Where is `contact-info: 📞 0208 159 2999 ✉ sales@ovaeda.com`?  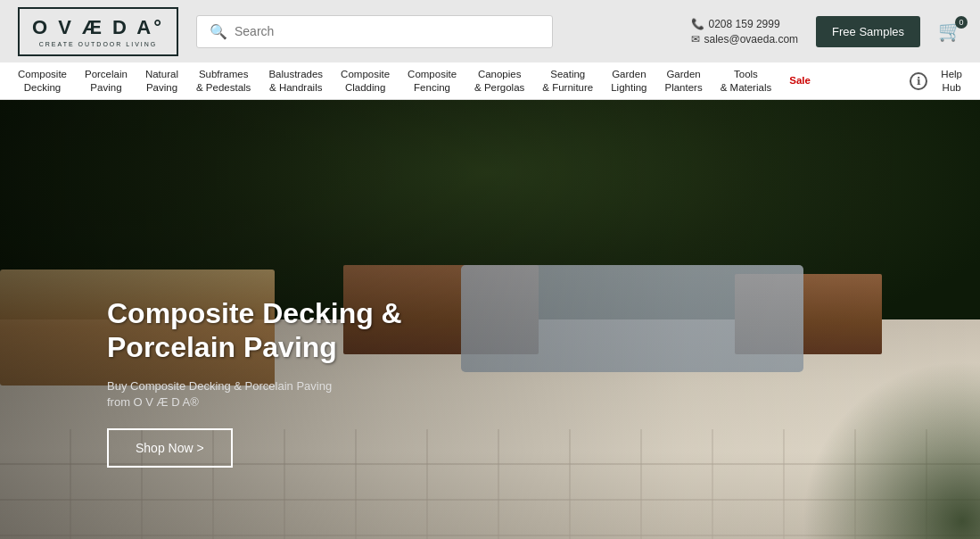
contact-info: 📞 0208 159 2999 ✉ sales@ovaeda.com is located at coordinates (745, 32).